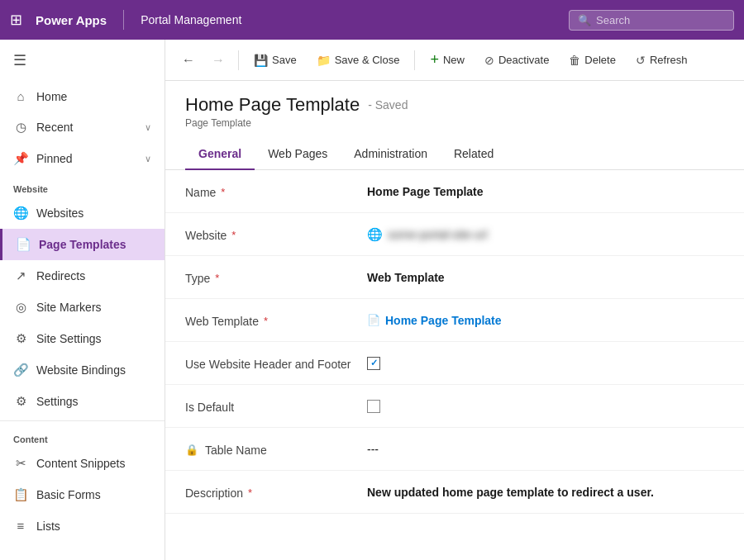 This screenshot has width=744, height=560. I want to click on basic-forms-icon: 📋, so click(21, 495).